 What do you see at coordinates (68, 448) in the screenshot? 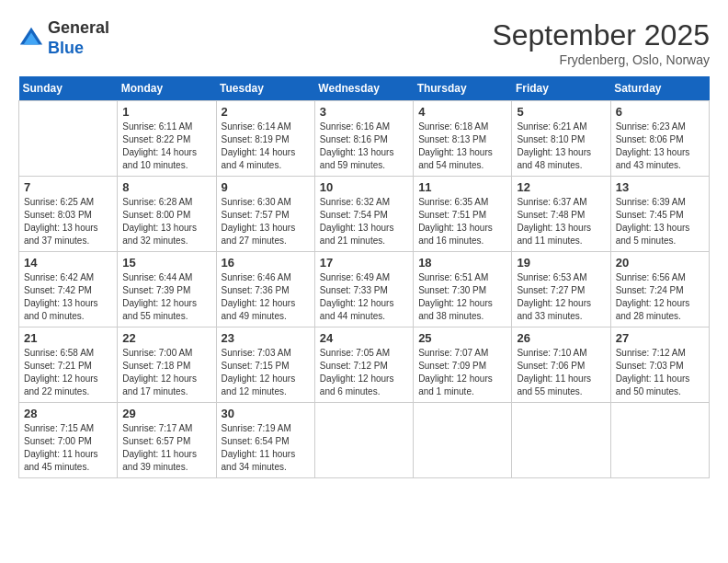
I see `day-detail: Sunrise: 7:15 AM Sunset: 7:00 PM Dayligh…` at bounding box center [68, 448].